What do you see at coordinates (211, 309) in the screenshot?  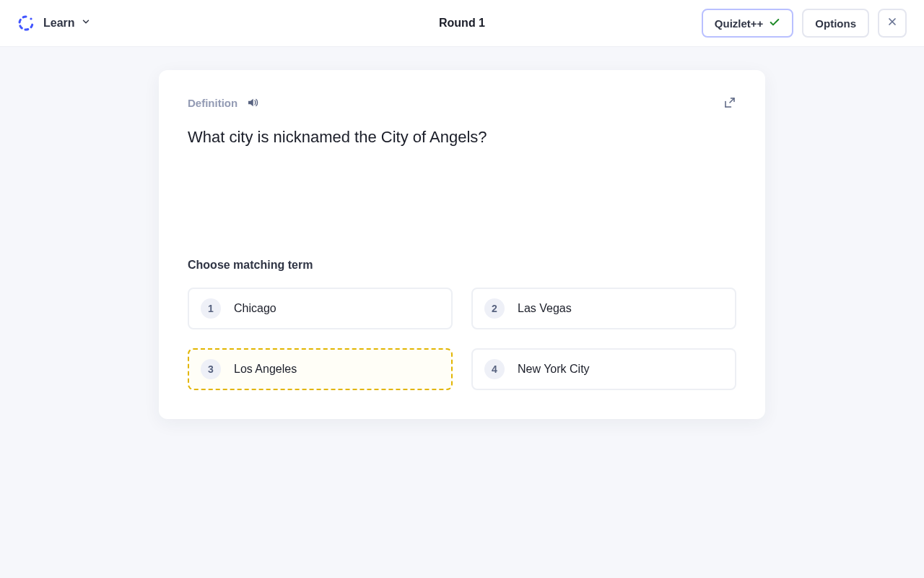 I see `choice-key: 1` at bounding box center [211, 309].